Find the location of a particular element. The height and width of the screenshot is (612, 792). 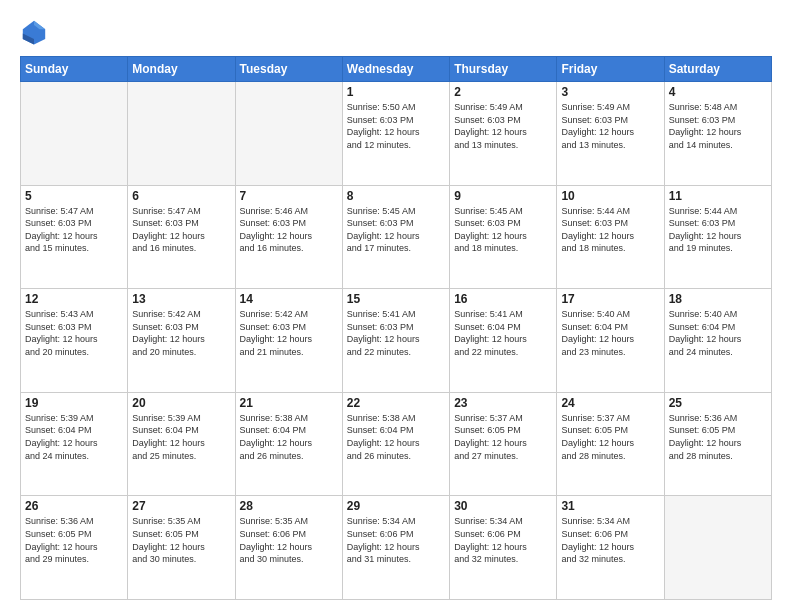

calendar-cell: 11Sunrise: 5:44 AM Sunset: 6:03 PM Dayli… is located at coordinates (718, 237).